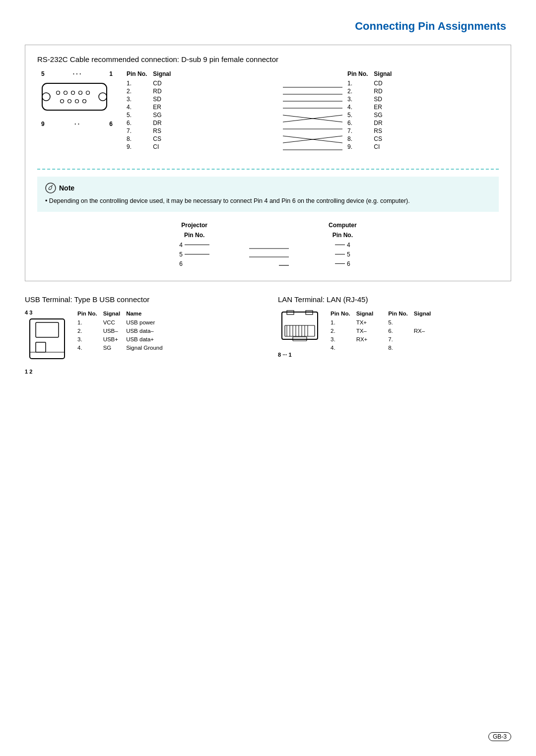 This screenshot has height=756, width=536. I want to click on lan-connector-area: 8 ··· 1, so click(300, 333).